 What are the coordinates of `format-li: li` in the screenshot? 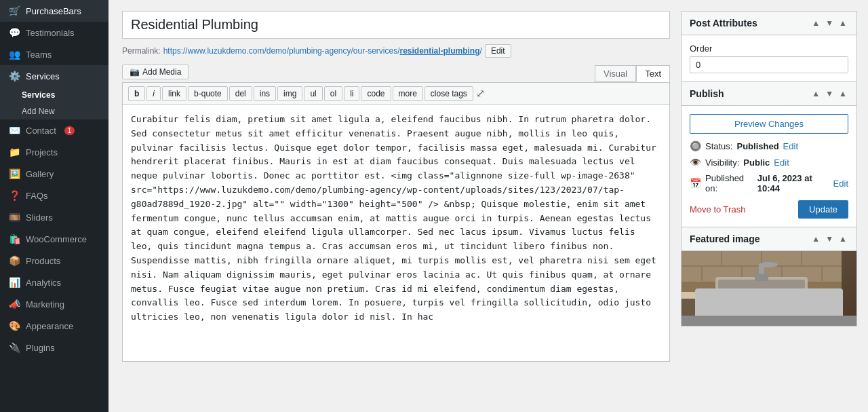 It's located at (351, 94).